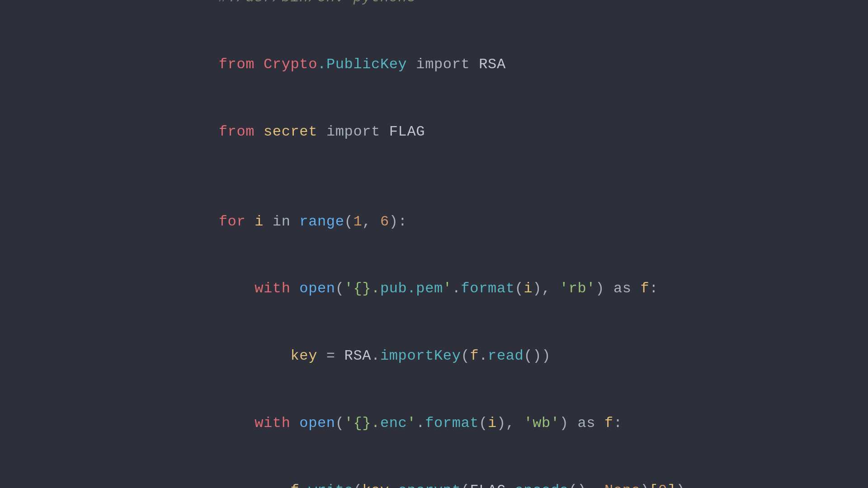  What do you see at coordinates (290, 132) in the screenshot?
I see `module-secret: secret` at bounding box center [290, 132].